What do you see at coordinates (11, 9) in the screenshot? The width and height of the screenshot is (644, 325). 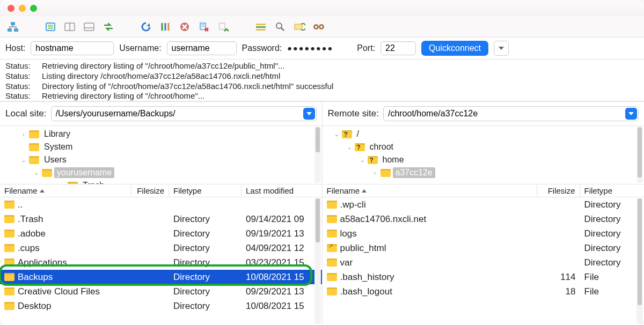 I see `close-icon` at bounding box center [11, 9].